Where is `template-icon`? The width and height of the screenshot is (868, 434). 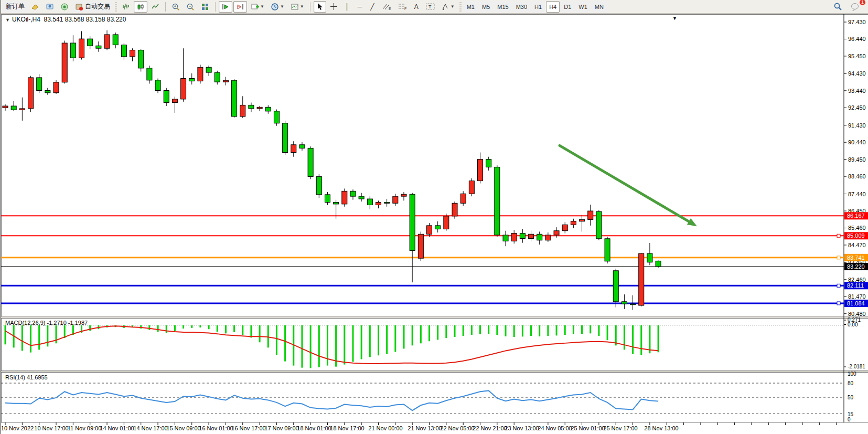 template-icon is located at coordinates (295, 7).